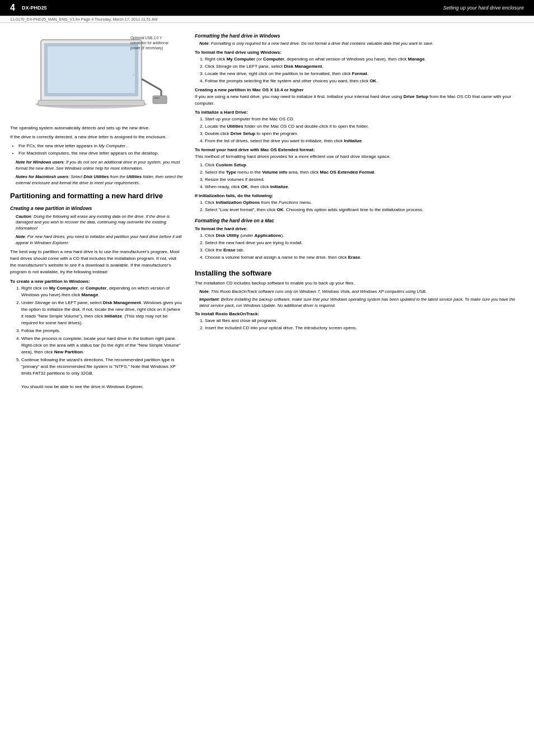 The image size is (534, 756). Describe the element at coordinates (364, 71) in the screenshot. I see `format-windows-steps: Right click My Computer (or Computer, de…` at that location.